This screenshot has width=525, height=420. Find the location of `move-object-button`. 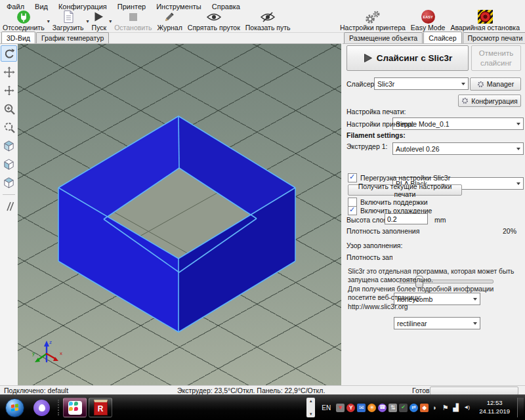

move-object-button is located at coordinates (9, 72).